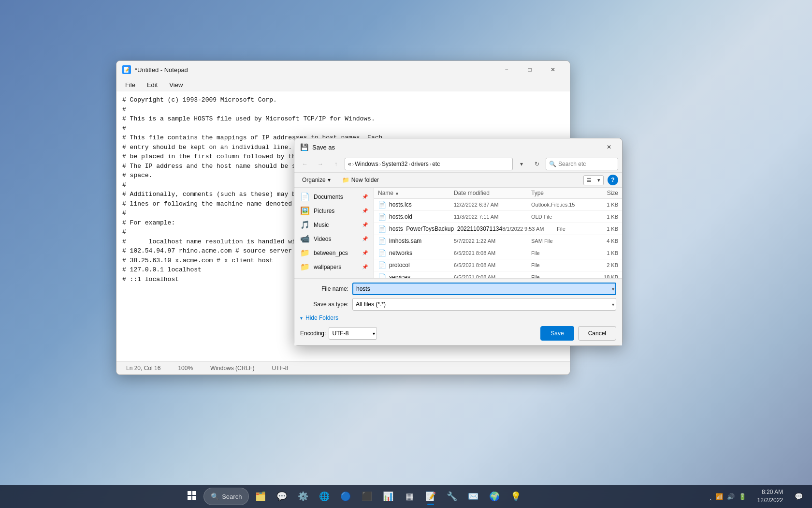 This screenshot has width=812, height=508. I want to click on panel-item-music: 🎵 Music 📌, so click(334, 224).